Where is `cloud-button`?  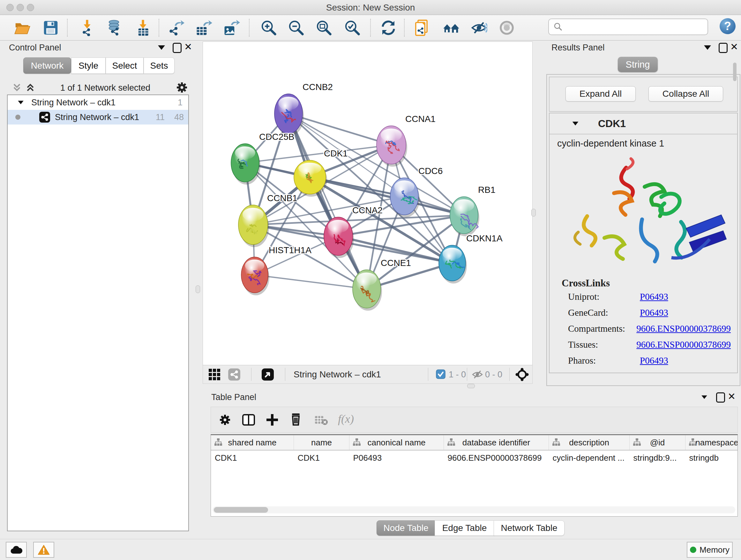 cloud-button is located at coordinates (16, 550).